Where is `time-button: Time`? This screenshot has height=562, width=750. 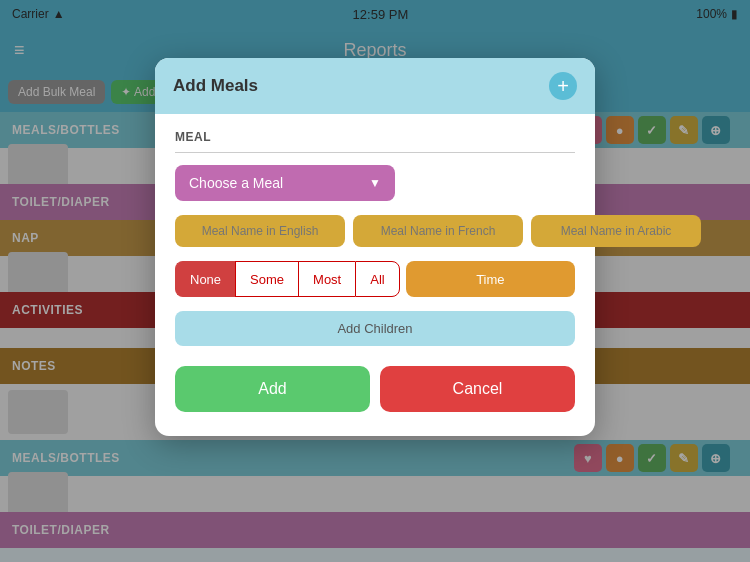
time-button: Time is located at coordinates (490, 279).